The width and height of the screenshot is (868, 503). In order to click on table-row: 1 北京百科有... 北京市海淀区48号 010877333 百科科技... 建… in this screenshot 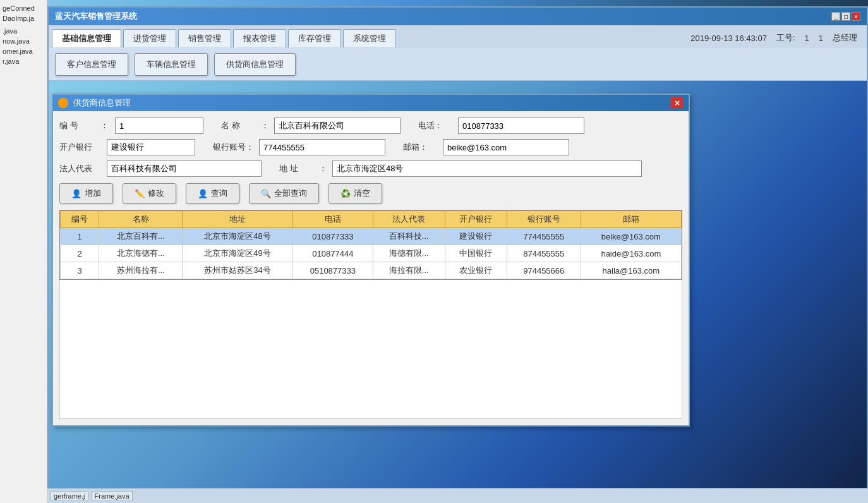, I will do `click(371, 236)`.